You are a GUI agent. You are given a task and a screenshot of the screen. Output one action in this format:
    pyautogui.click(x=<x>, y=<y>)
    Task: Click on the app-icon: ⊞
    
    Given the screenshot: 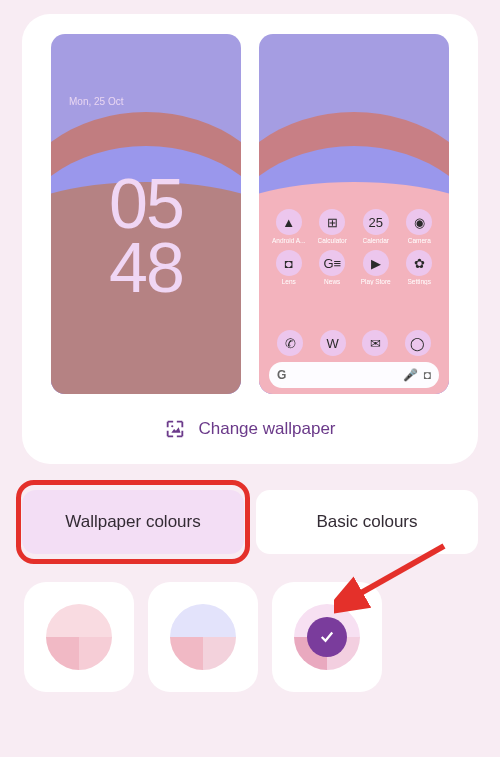 What is the action you would take?
    pyautogui.click(x=332, y=222)
    